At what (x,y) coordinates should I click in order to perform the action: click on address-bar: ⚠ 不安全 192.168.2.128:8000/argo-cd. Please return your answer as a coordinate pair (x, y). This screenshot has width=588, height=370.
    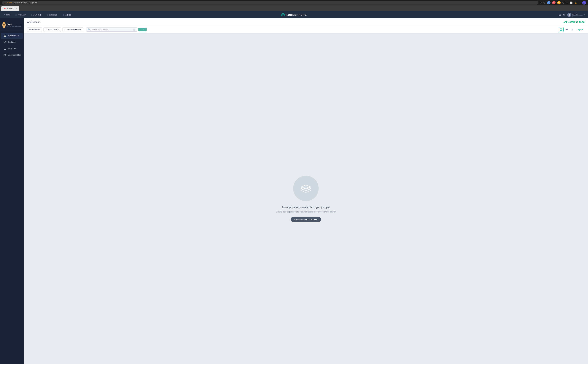
    Looking at the image, I should click on (270, 3).